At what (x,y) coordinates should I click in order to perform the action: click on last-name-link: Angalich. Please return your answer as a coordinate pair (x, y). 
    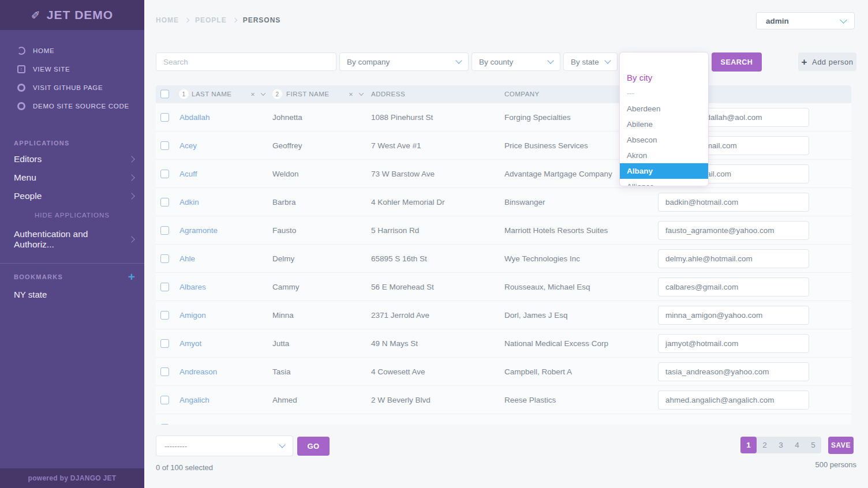
    Looking at the image, I should click on (194, 400).